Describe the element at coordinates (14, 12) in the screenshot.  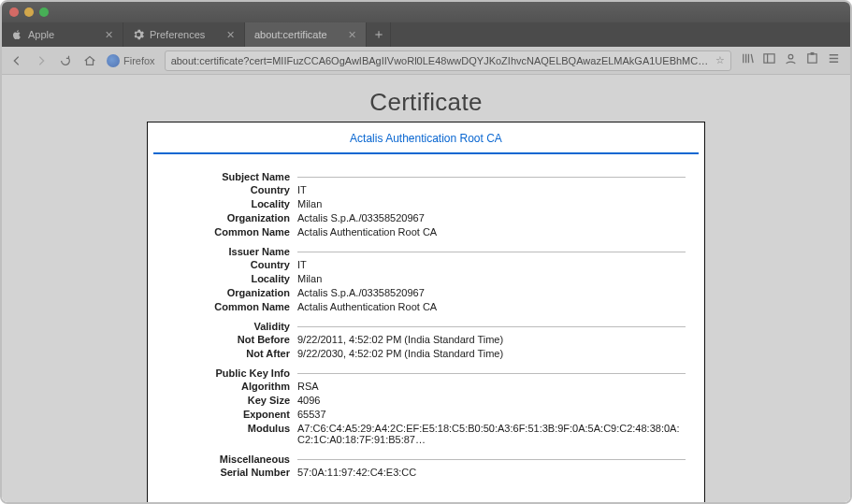
I see `close-window-button` at that location.